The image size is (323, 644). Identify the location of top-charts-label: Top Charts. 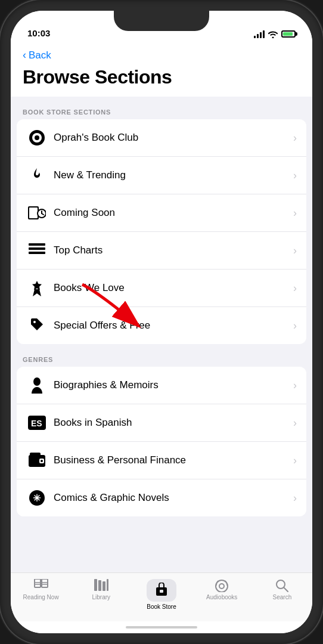
(173, 250).